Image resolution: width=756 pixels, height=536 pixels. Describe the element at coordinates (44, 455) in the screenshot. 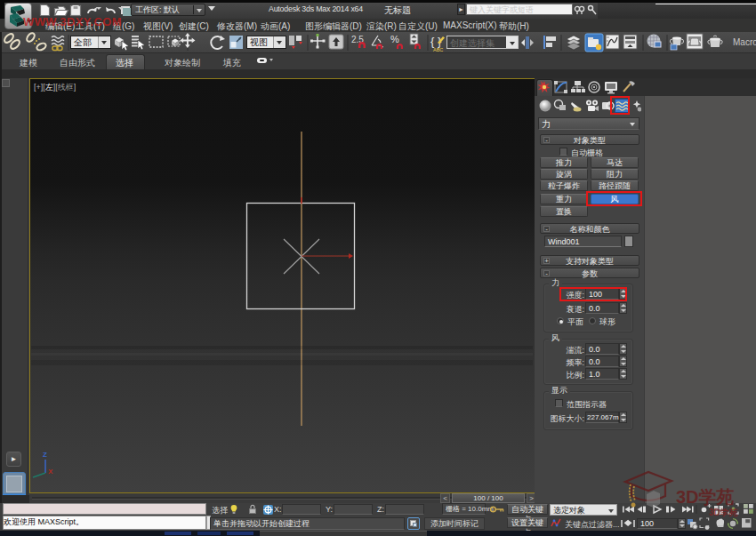

I see `svg-text: Z` at that location.